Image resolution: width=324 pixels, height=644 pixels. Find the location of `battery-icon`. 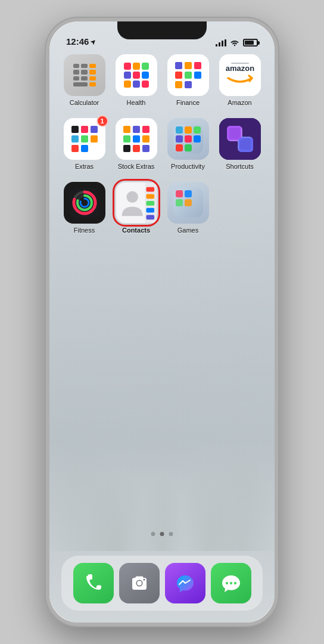

battery-icon is located at coordinates (250, 43).